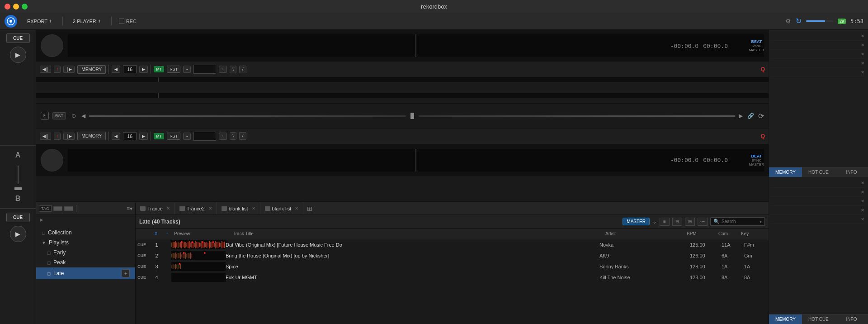 Image resolution: width=868 pixels, height=324 pixels. Describe the element at coordinates (677, 222) in the screenshot. I see `view-detail-btn: ⊟` at that location.